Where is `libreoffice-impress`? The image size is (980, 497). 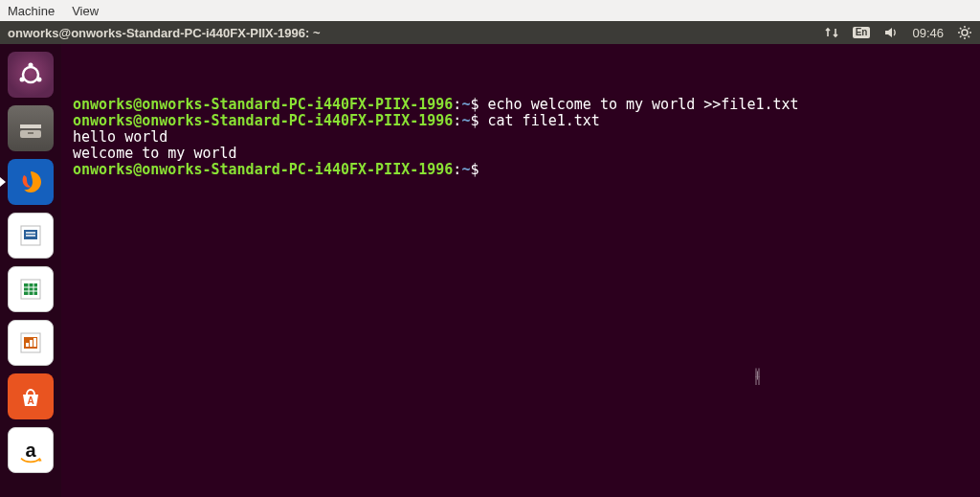
libreoffice-impress is located at coordinates (31, 343).